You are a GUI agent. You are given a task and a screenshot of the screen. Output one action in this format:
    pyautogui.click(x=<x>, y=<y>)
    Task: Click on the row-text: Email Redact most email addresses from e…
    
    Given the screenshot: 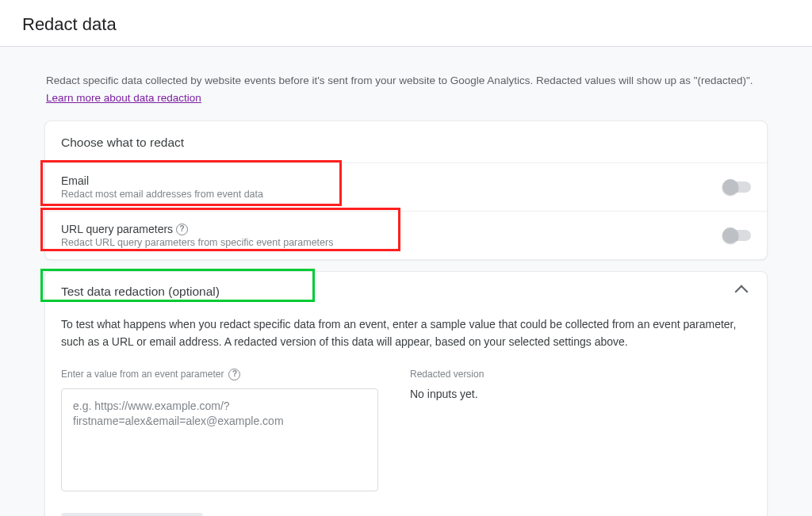 What is the action you would take?
    pyautogui.click(x=162, y=187)
    